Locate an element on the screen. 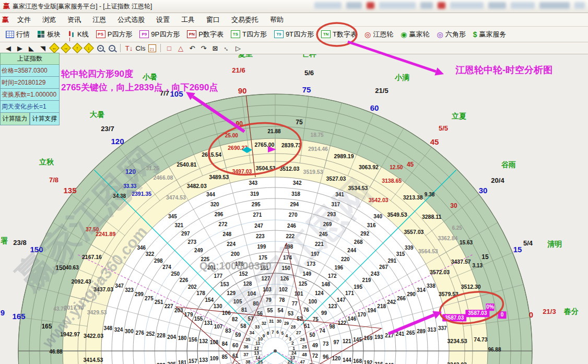 This screenshot has height=364, width=588. tool-triangle-tool: △ is located at coordinates (181, 48).